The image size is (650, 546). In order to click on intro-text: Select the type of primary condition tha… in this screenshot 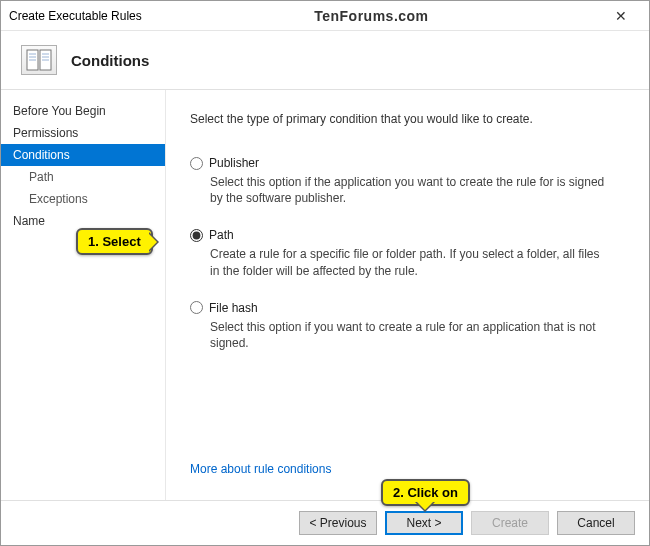, I will do `click(406, 119)`.